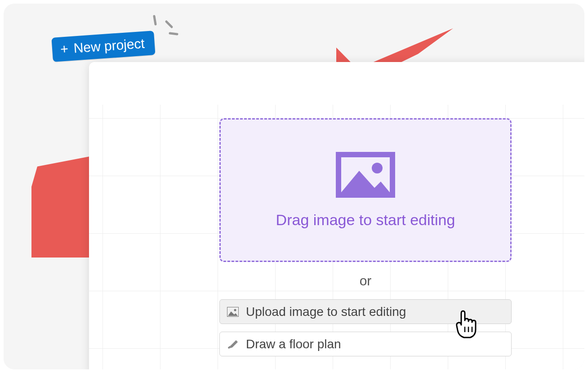  What do you see at coordinates (365, 344) in the screenshot?
I see `draw-floor-plan-button: Draw a floor plan` at bounding box center [365, 344].